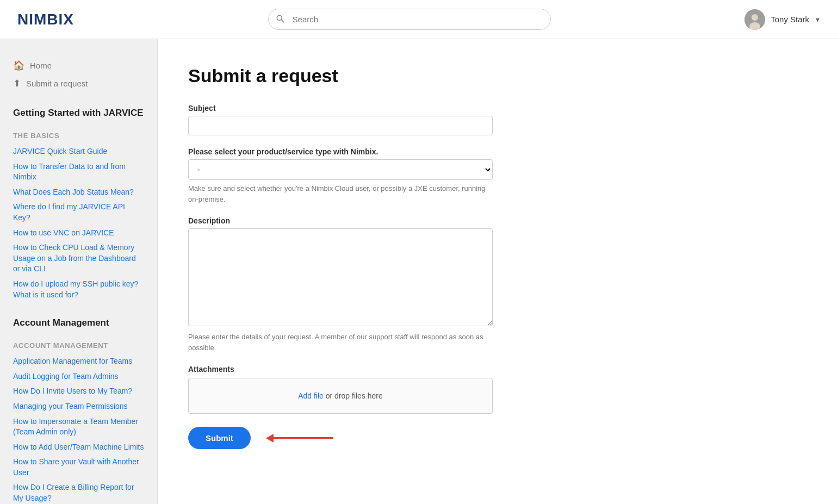 This screenshot has width=838, height=504. I want to click on header: NIMBIX Tony Stark ▼, so click(419, 20).